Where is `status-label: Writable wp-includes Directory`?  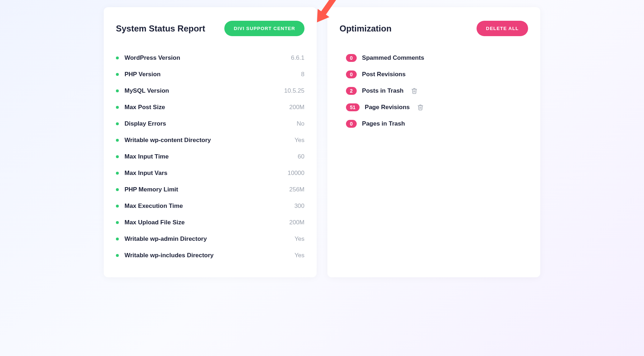
status-label: Writable wp-includes Directory is located at coordinates (169, 255).